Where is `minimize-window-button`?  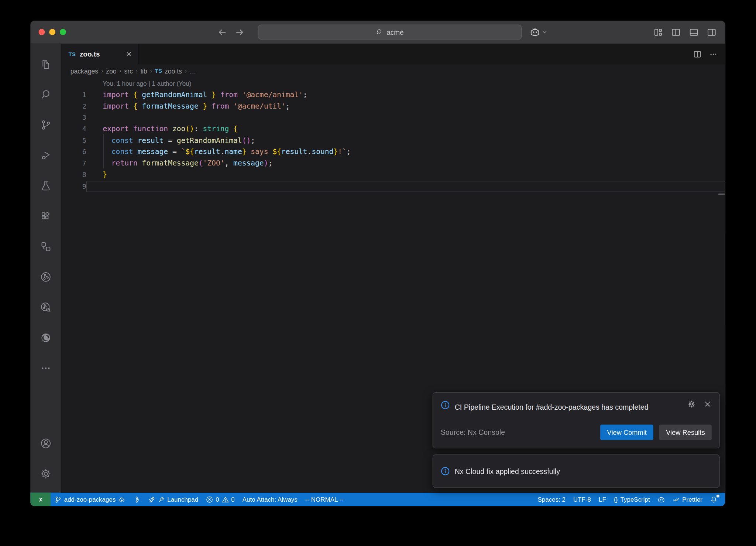
minimize-window-button is located at coordinates (52, 32).